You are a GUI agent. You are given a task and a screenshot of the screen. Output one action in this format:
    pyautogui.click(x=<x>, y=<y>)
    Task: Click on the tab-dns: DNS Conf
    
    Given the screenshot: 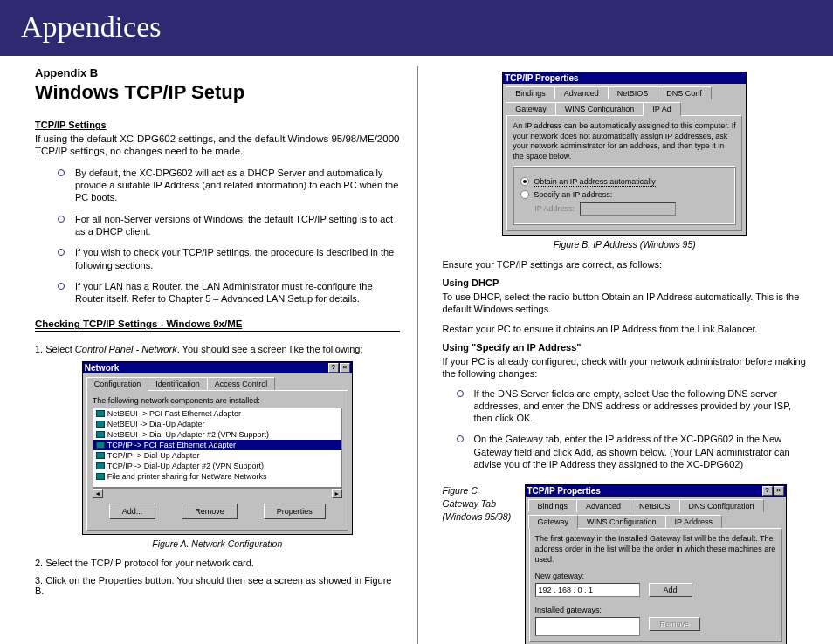 What is the action you would take?
    pyautogui.click(x=685, y=92)
    